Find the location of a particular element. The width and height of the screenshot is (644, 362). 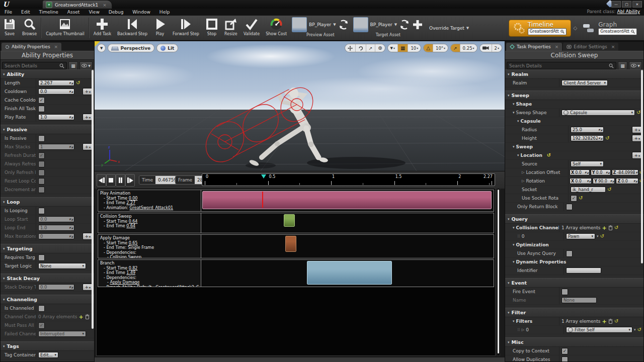

subcategory-capsule: ▾Capsule is located at coordinates (575, 122).